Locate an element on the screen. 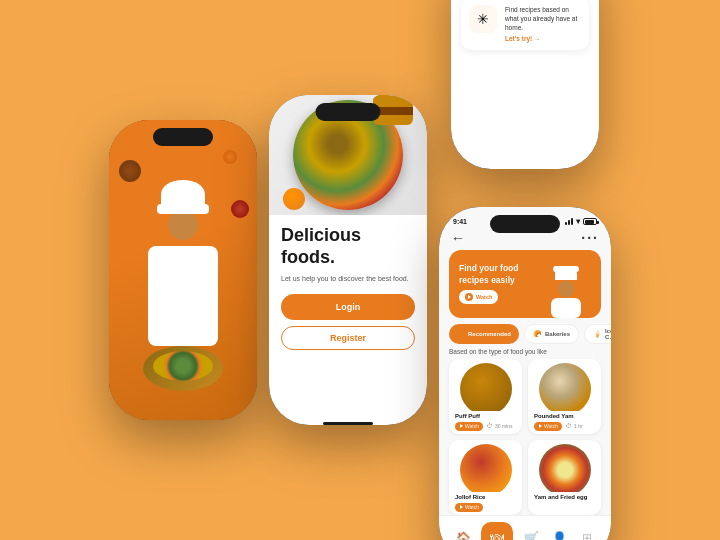 The height and width of the screenshot is (540, 720). clock-icon-puff: ⏱ is located at coordinates (490, 426).